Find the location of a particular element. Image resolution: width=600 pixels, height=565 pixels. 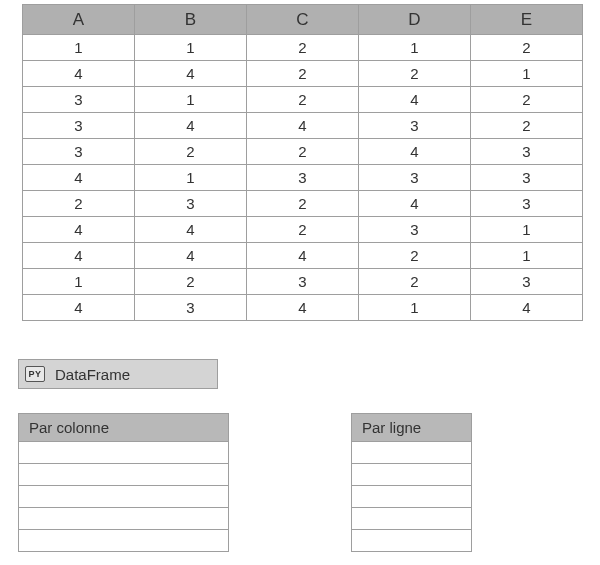

column-header: E is located at coordinates (527, 20).